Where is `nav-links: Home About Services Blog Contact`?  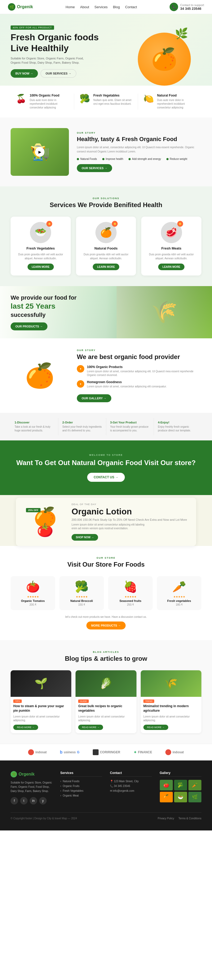 nav-links: Home About Services Blog Contact is located at coordinates (101, 7).